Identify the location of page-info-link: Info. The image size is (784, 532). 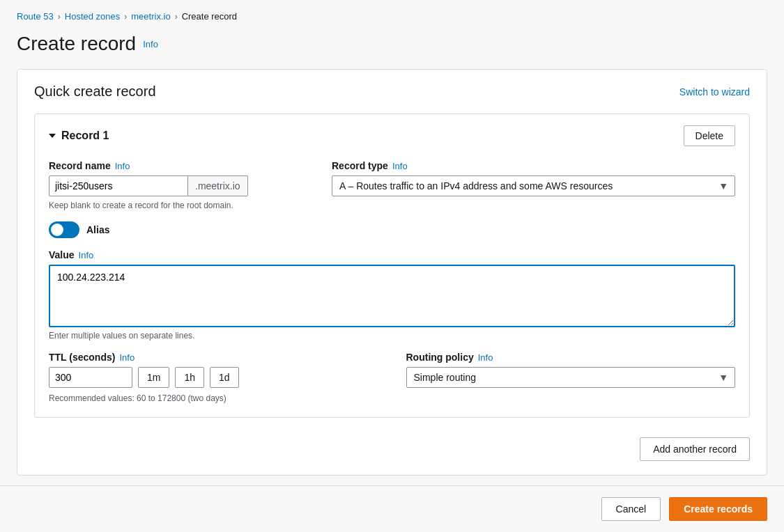
(151, 45).